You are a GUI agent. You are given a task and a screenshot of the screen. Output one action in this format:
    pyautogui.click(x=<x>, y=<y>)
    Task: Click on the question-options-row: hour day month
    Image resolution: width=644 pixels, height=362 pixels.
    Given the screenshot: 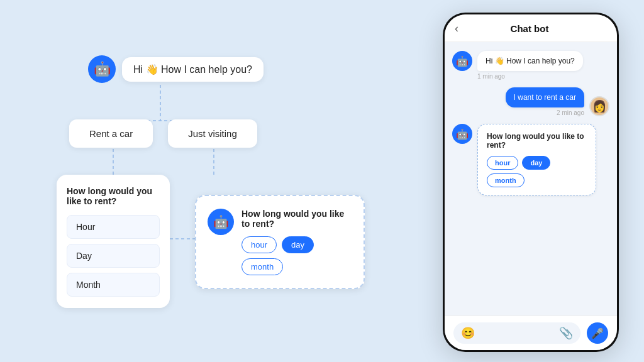 What is the action you would take?
    pyautogui.click(x=297, y=256)
    